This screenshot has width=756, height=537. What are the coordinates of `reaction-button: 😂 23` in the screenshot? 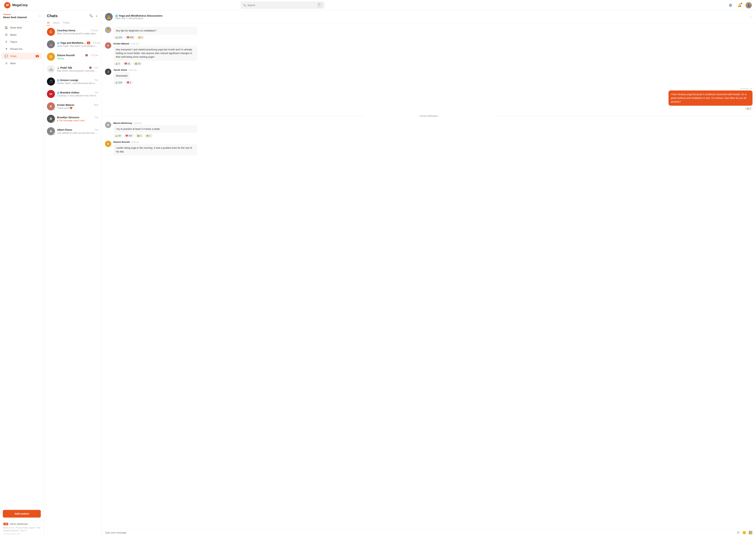 It's located at (138, 63).